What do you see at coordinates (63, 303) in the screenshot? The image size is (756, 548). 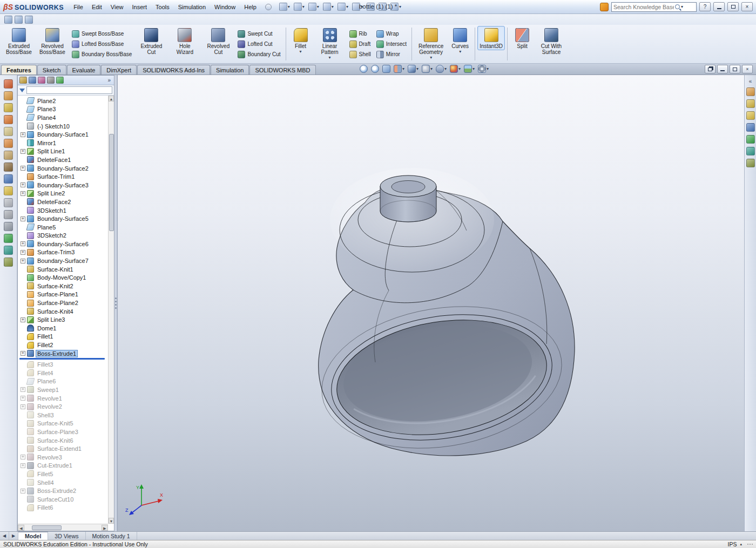 I see `tree-item-surface-plane2: Surface-Plane2` at bounding box center [63, 303].